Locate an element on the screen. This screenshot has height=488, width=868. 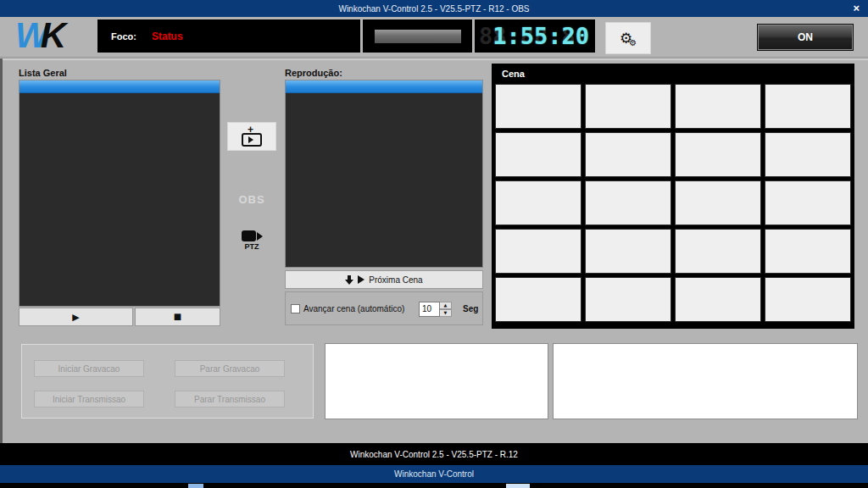
level-meter-panel is located at coordinates (417, 36).